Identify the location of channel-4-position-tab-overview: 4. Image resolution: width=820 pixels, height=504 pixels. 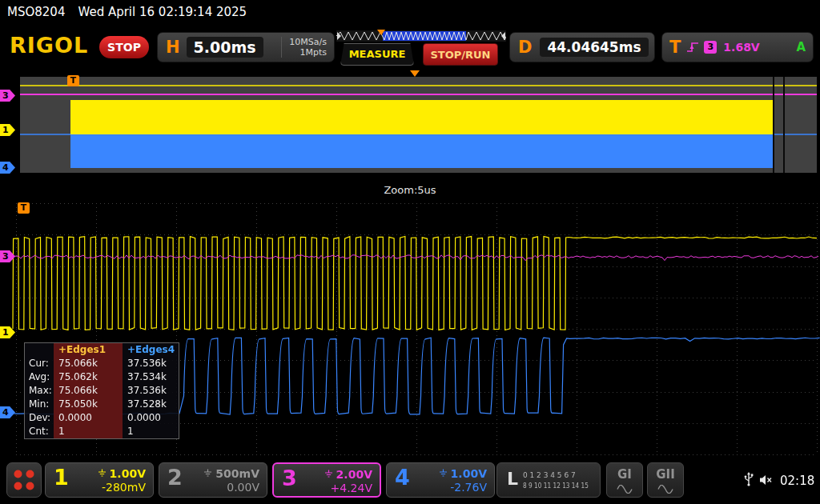
(8, 168).